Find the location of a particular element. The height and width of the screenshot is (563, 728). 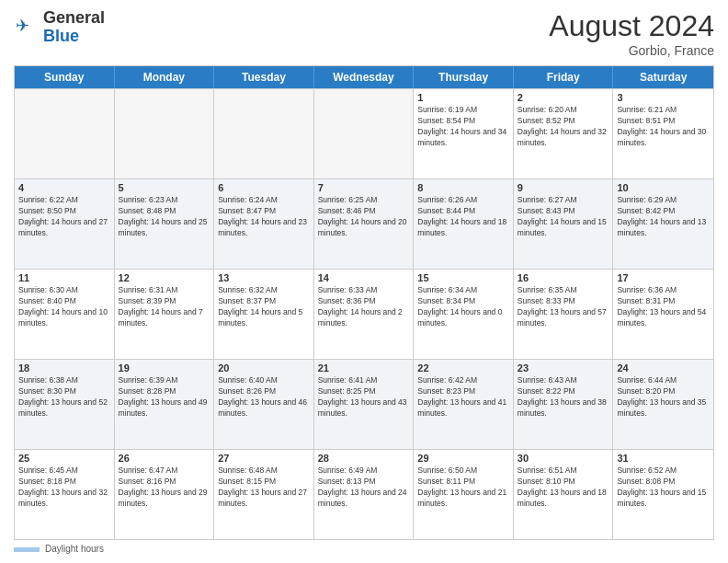

day-number: 3 is located at coordinates (664, 98).